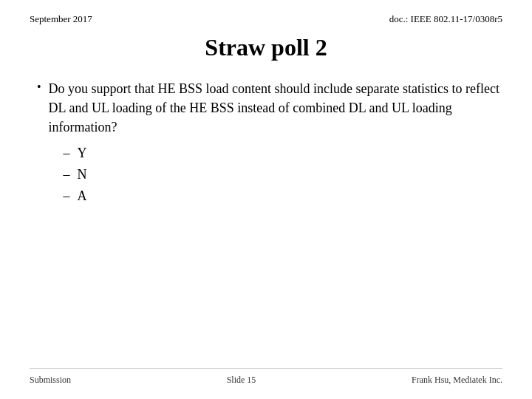 The image size is (532, 399). What do you see at coordinates (50, 380) in the screenshot?
I see `footer-submission: Submission` at bounding box center [50, 380].